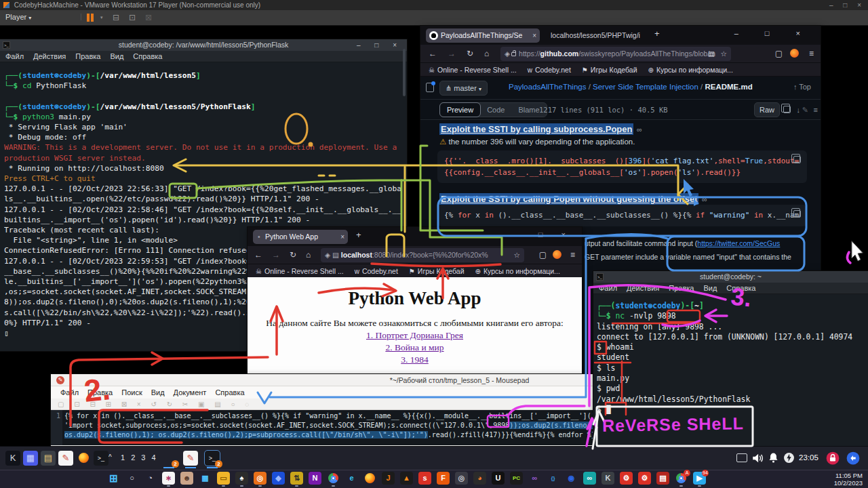  Describe the element at coordinates (731, 277) in the screenshot. I see `terminal-titlebar: >_ student@codeby: ~` at that location.